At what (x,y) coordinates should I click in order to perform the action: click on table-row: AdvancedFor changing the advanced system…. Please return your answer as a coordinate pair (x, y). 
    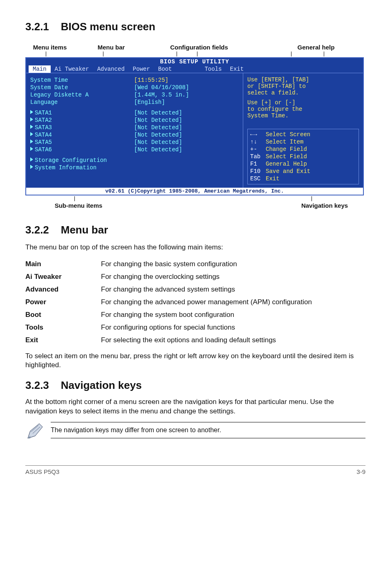
    Looking at the image, I should click on (195, 290).